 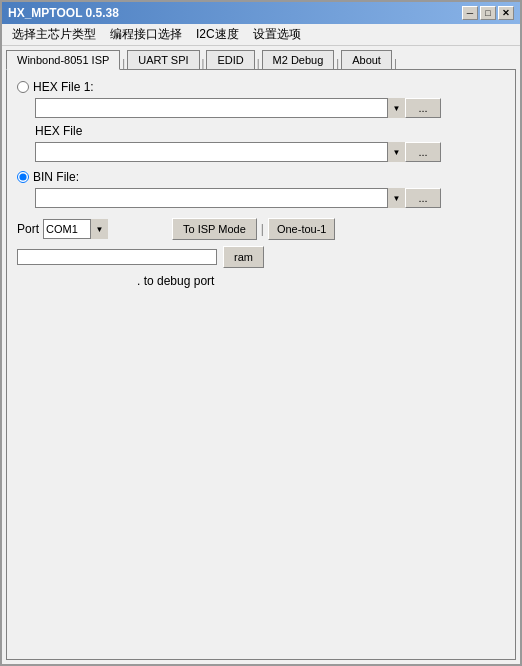 What do you see at coordinates (56, 177) in the screenshot?
I see `bin-radio-label: BIN File:` at bounding box center [56, 177].